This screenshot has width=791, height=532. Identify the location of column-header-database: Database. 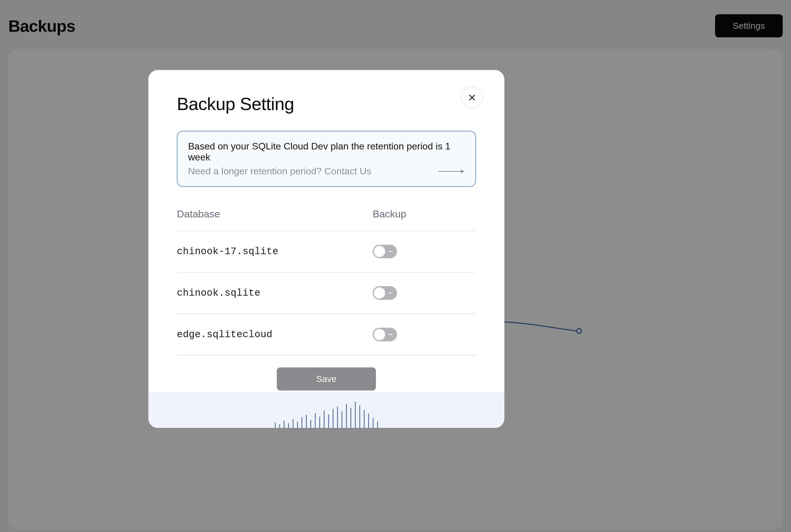
(275, 214).